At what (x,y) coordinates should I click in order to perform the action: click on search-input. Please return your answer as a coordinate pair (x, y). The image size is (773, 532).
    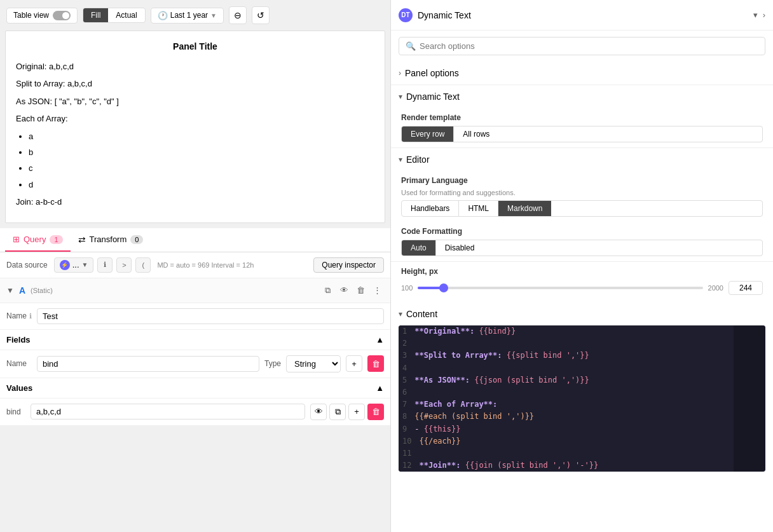
    Looking at the image, I should click on (589, 46).